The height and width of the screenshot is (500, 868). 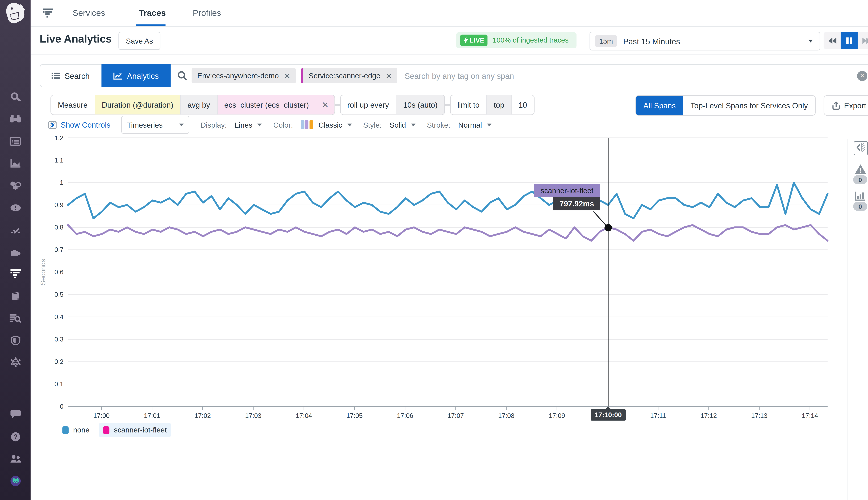 I want to click on monitors-icon, so click(x=15, y=207).